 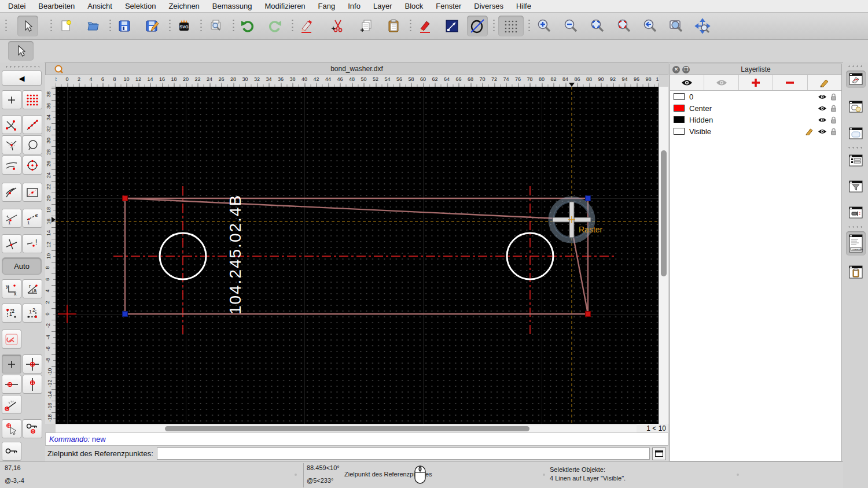 What do you see at coordinates (184, 6) in the screenshot?
I see `menu-zeichnen: Zeichnen` at bounding box center [184, 6].